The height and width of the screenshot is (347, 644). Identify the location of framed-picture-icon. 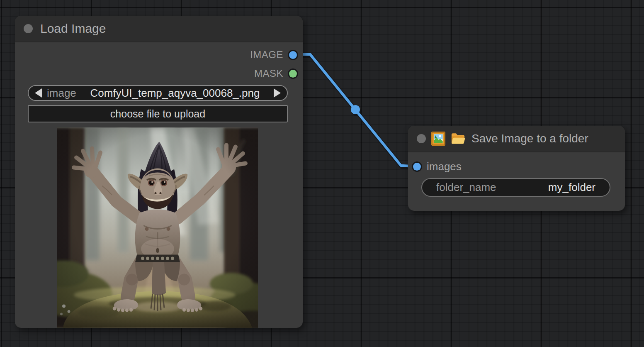
(438, 139).